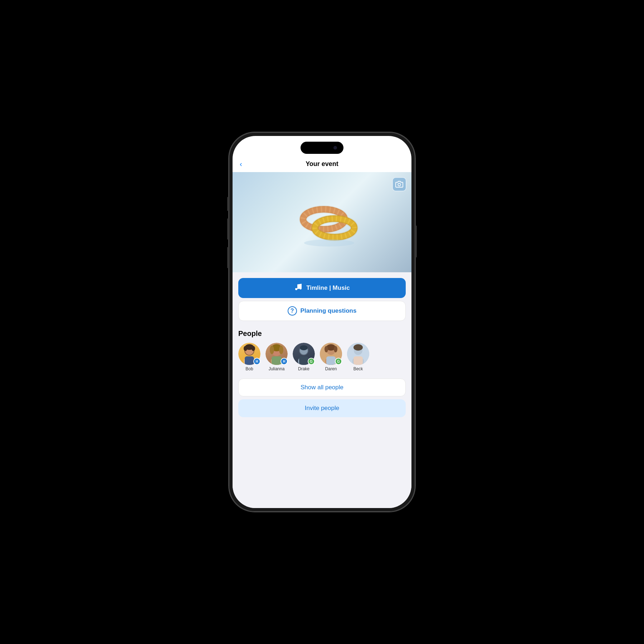  Describe the element at coordinates (257, 361) in the screenshot. I see `badge-bob: H` at that location.